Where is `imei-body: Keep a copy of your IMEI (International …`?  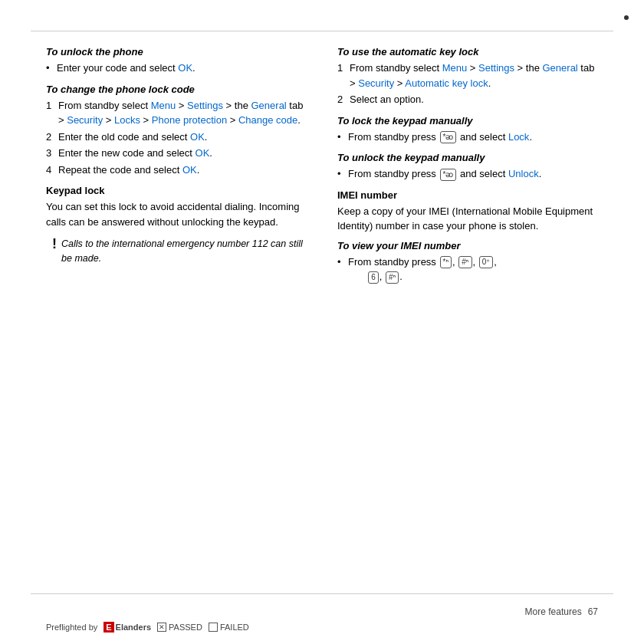
imei-body: Keep a copy of your IMEI (International … is located at coordinates (468, 219).